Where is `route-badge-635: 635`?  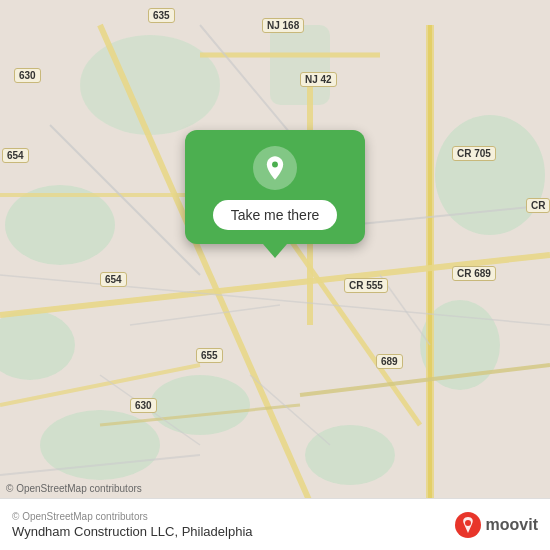
route-badge-635: 635 is located at coordinates (162, 16).